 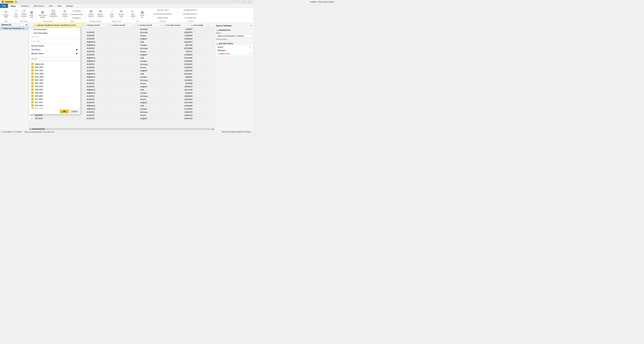 I want to click on filter-item-jul-2004: JUL 2004, so click(x=54, y=102).